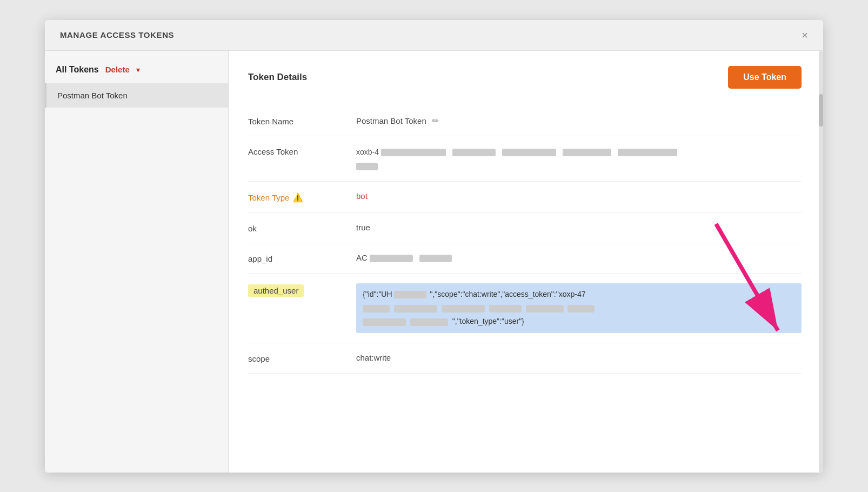 The width and height of the screenshot is (868, 492). What do you see at coordinates (525, 159) in the screenshot?
I see `access-token-row: Access Token xoxb-4` at bounding box center [525, 159].